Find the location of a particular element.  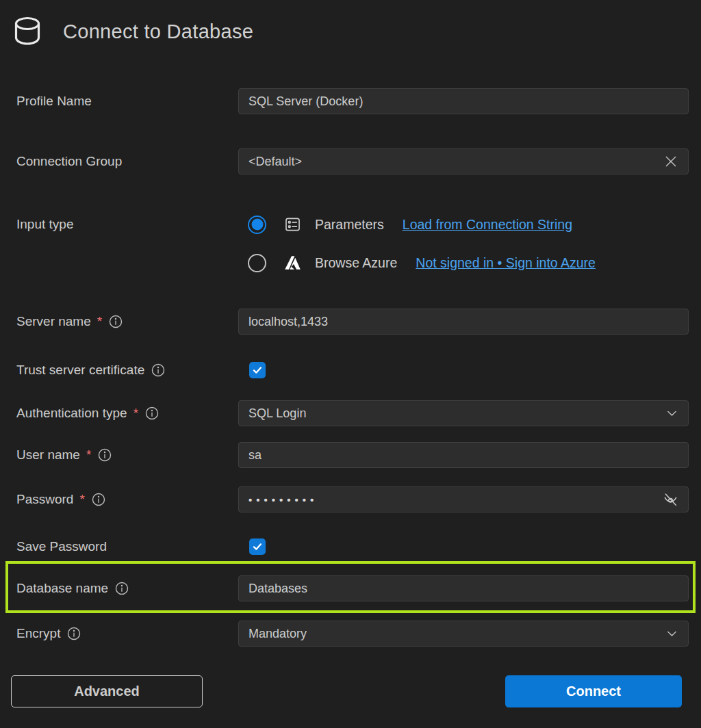

dialog-footer: Advanced Connect is located at coordinates (353, 691).